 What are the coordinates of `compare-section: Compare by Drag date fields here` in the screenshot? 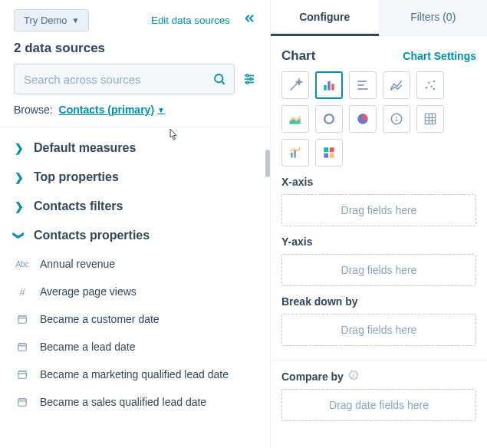 It's located at (379, 391).